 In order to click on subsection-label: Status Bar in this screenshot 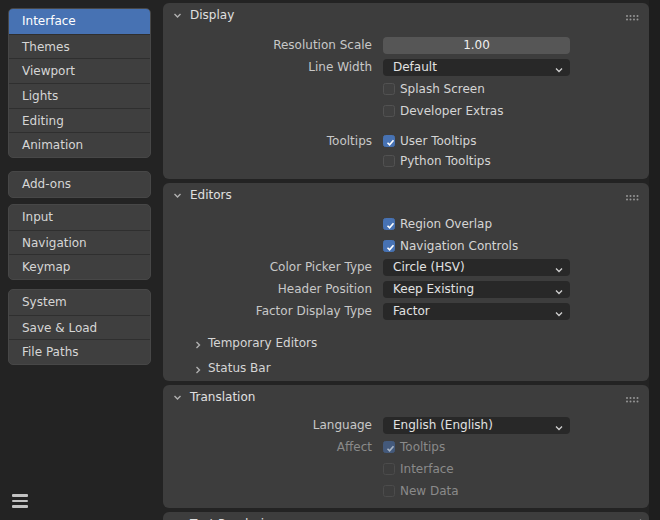, I will do `click(240, 368)`.